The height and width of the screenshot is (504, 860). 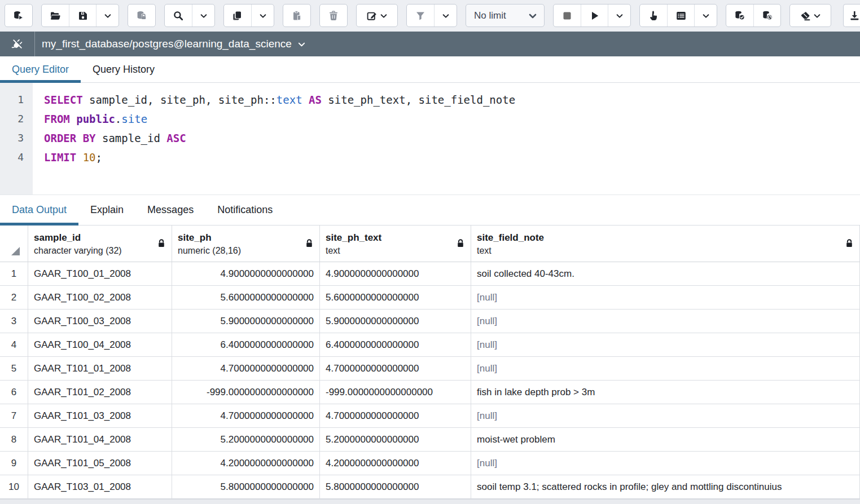 What do you see at coordinates (245, 210) in the screenshot?
I see `tab-notifications: Notifications` at bounding box center [245, 210].